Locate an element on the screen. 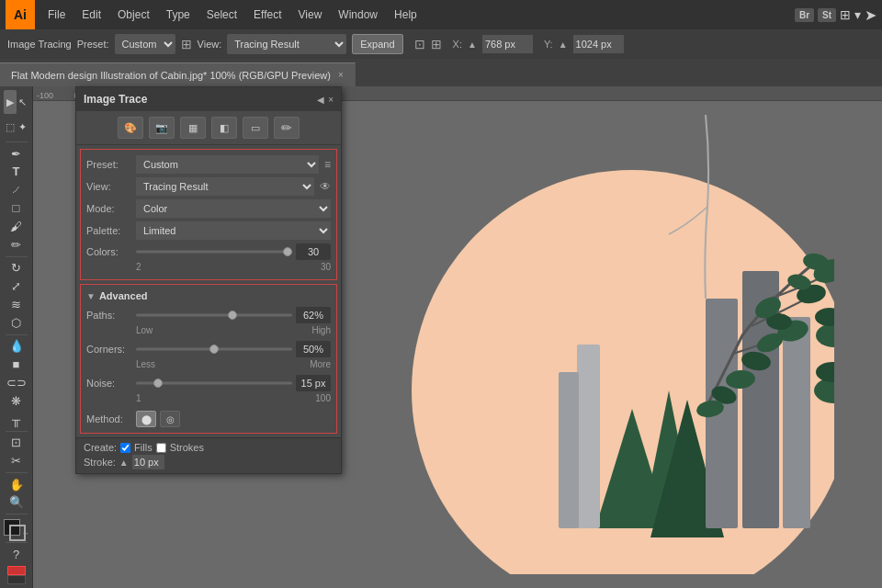  fill-stroke-widget: ↔ is located at coordinates (17, 528).